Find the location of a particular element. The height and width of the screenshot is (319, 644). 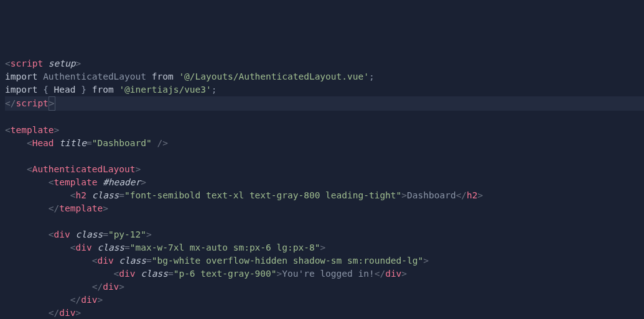

code-line: <div class="p-6 text-gray-900">You're lo… is located at coordinates (325, 274).